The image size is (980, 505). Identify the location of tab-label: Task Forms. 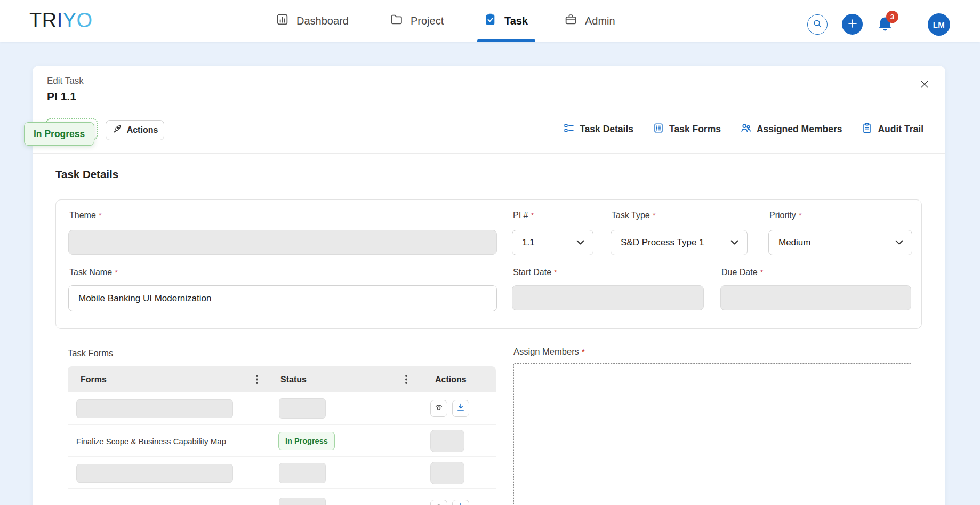
(695, 129).